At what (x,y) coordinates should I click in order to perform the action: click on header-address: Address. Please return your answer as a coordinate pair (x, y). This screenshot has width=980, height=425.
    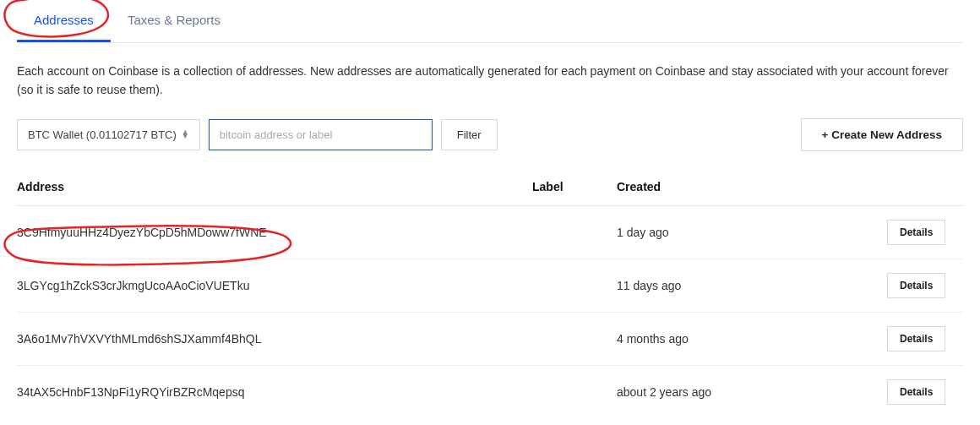
    Looking at the image, I should click on (275, 187).